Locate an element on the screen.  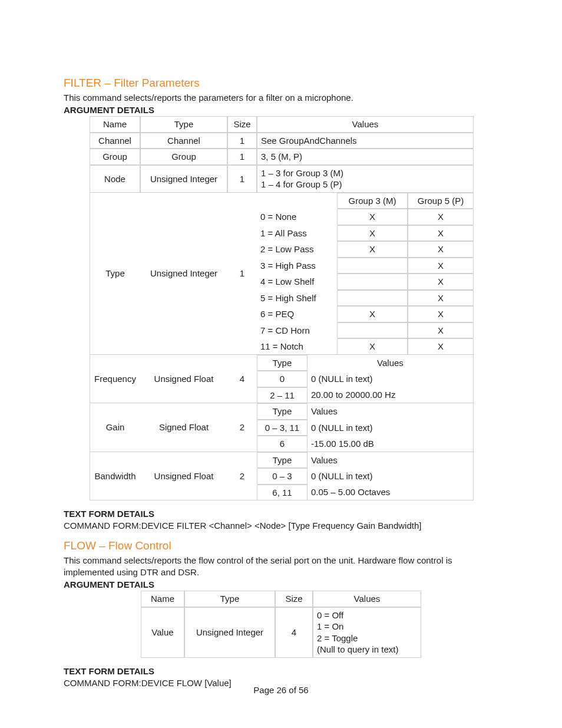
table-row: Group Group 1 3, 5 (M, P) is located at coordinates (282, 157).